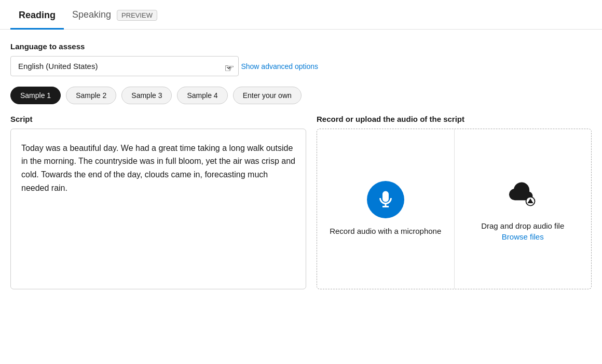 This screenshot has height=364, width=602. I want to click on tab-reading: Reading, so click(37, 15).